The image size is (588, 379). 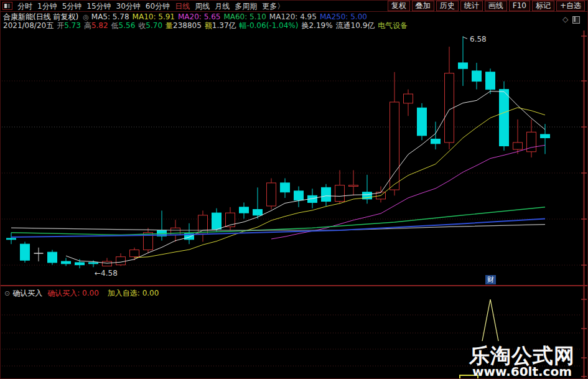 What do you see at coordinates (7, 6) in the screenshot?
I see `window-icon` at bounding box center [7, 6].